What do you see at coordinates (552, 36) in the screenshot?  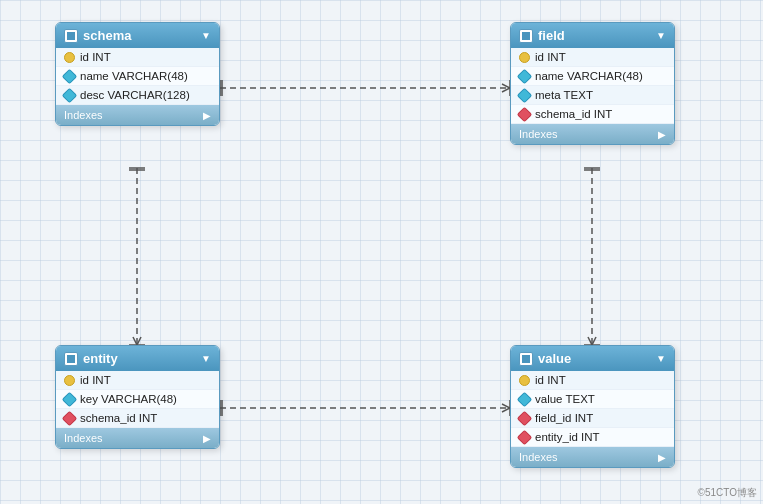 I see `field-table-name: field` at bounding box center [552, 36].